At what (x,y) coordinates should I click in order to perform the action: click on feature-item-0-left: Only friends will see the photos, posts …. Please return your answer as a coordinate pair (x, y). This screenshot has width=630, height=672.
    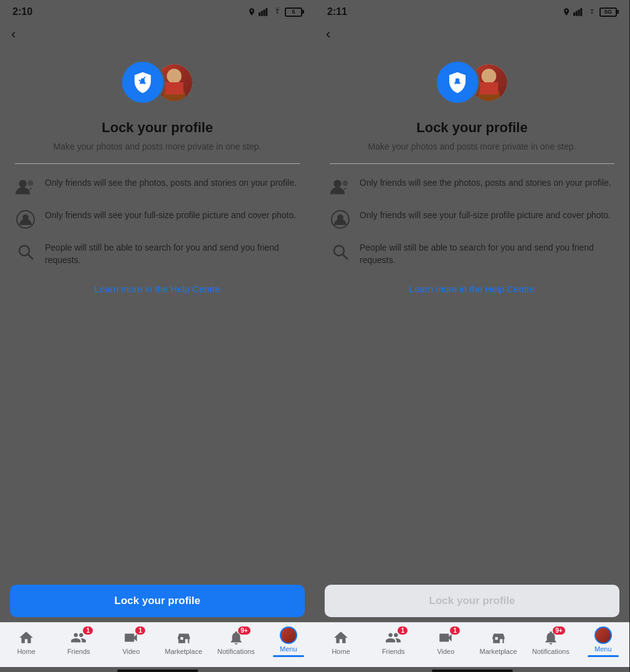
    Looking at the image, I should click on (157, 187).